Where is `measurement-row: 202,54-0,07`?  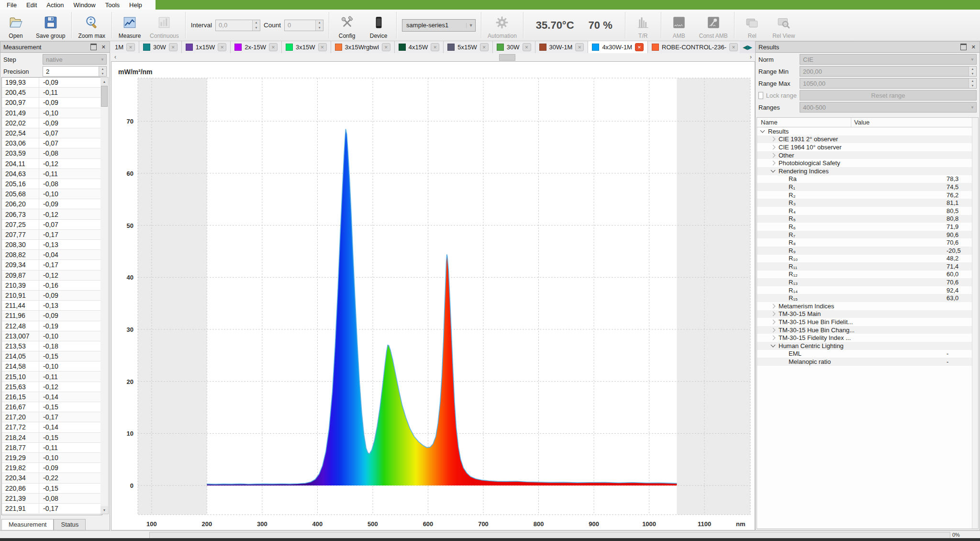 measurement-row: 202,54-0,07 is located at coordinates (52, 133).